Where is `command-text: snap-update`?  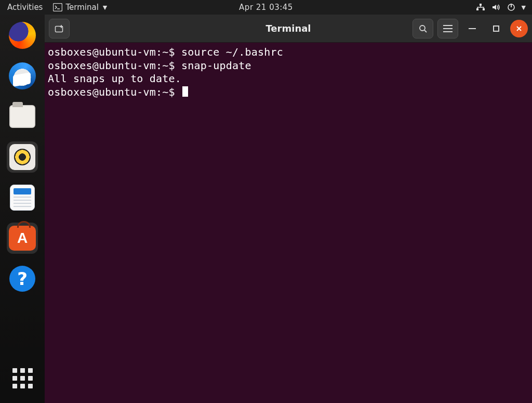 command-text: snap-update is located at coordinates (216, 66).